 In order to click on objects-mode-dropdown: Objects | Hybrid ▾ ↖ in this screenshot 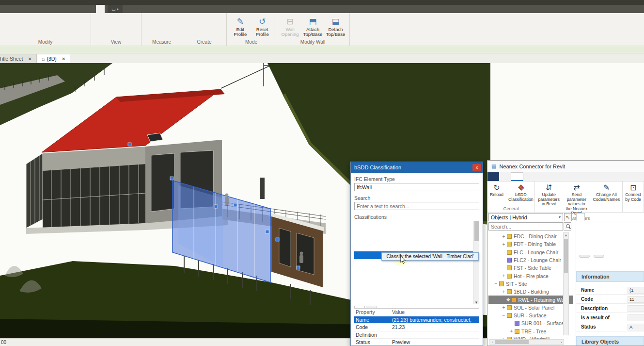, I will do `click(526, 217)`.